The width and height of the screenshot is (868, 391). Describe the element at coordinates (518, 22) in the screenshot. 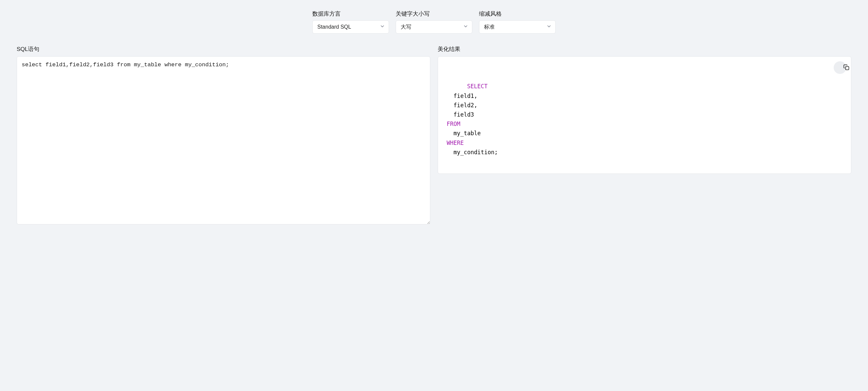

I see `indent-style-control-group: 缩减风格` at that location.